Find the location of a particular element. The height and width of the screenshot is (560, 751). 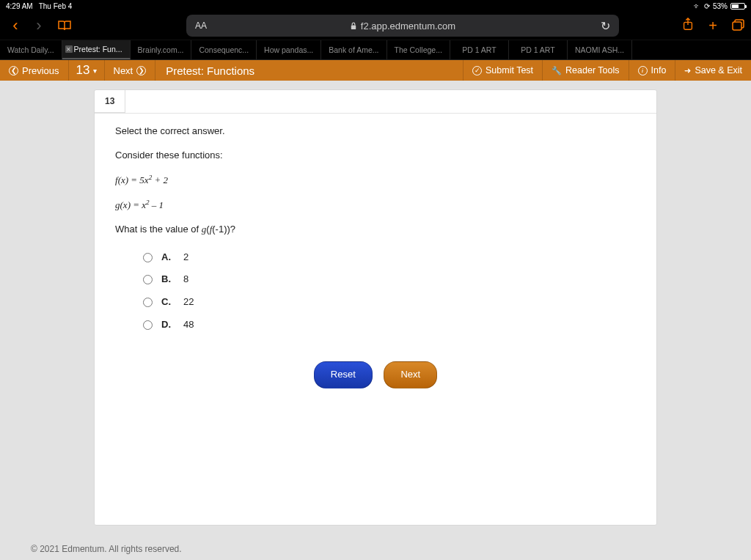

function-g: g(x) = x2 – 1 is located at coordinates (376, 205).